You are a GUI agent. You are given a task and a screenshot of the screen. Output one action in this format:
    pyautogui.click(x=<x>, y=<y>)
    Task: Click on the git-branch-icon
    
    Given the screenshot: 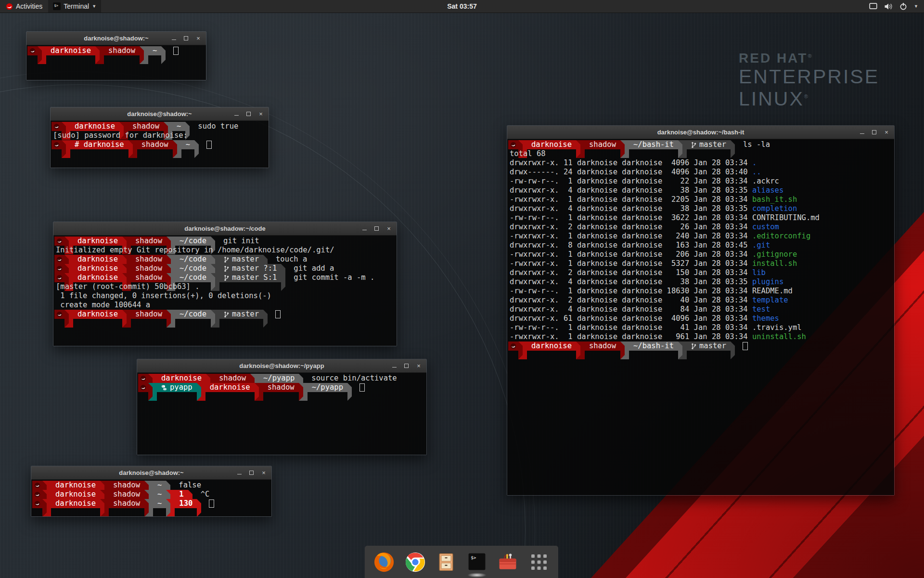 What is the action you would take?
    pyautogui.click(x=226, y=269)
    